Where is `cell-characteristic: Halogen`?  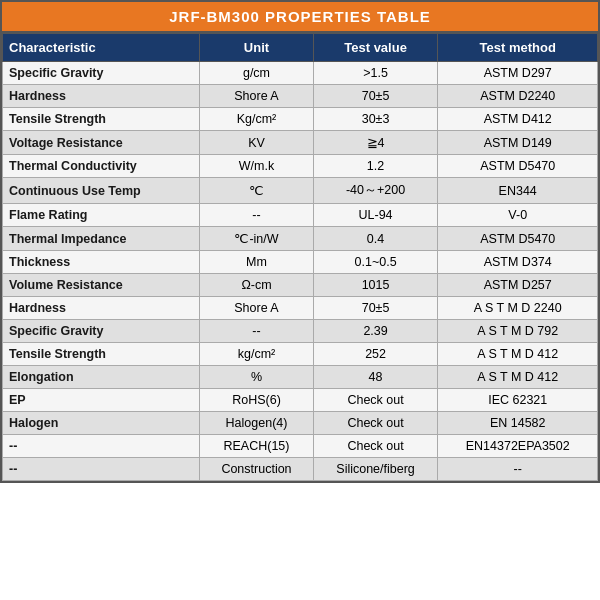 cell-characteristic: Halogen is located at coordinates (102, 424).